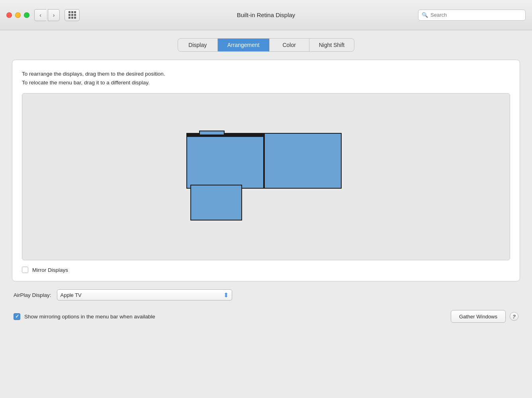 The width and height of the screenshot is (532, 398). I want to click on menubar-indicator, so click(225, 135).